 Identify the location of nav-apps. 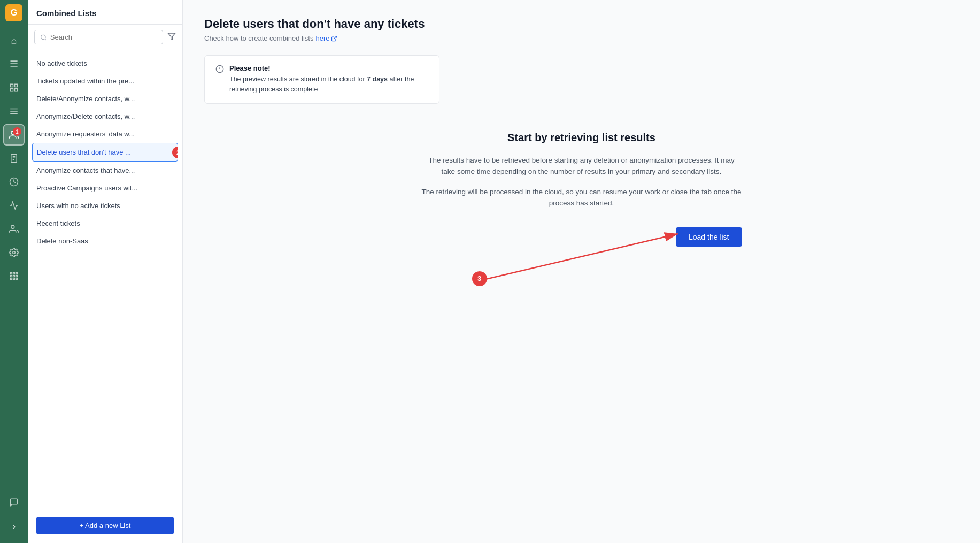
(14, 276).